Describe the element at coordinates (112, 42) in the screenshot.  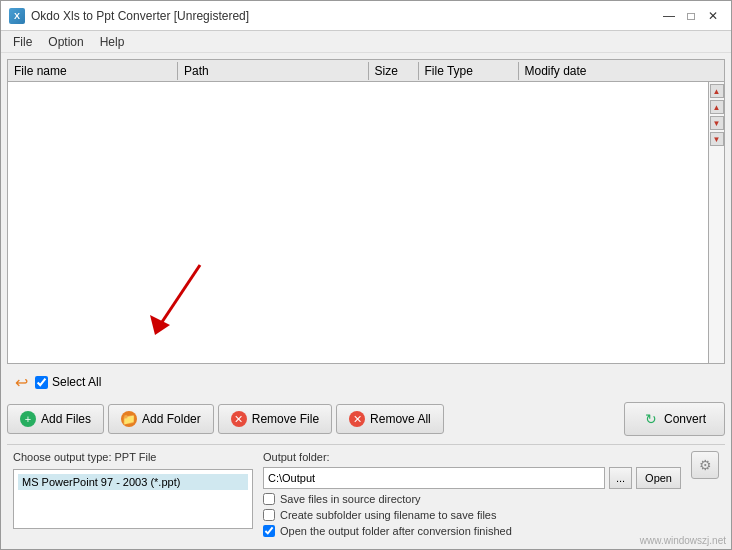
I see `menu-help: Help` at that location.